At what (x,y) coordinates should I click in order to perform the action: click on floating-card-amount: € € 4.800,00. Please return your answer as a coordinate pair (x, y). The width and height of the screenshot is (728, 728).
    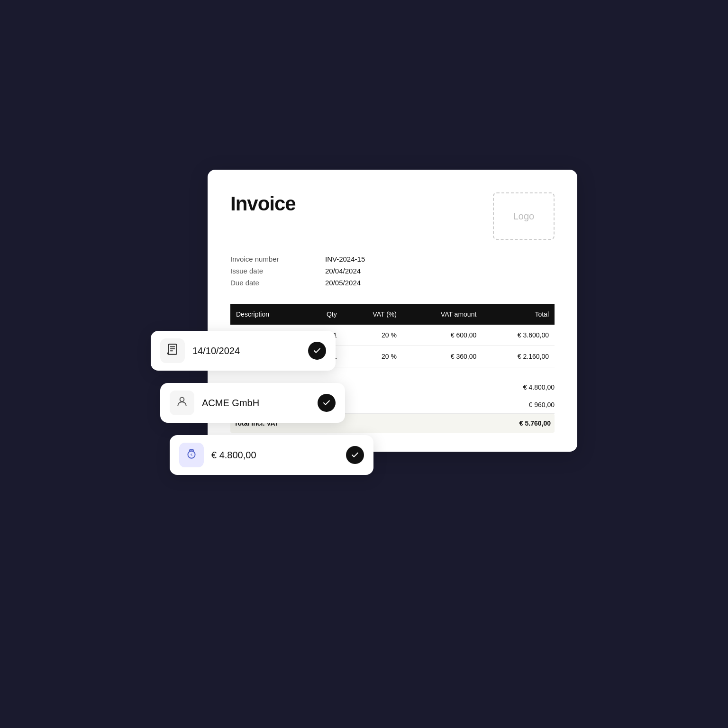
    Looking at the image, I should click on (272, 455).